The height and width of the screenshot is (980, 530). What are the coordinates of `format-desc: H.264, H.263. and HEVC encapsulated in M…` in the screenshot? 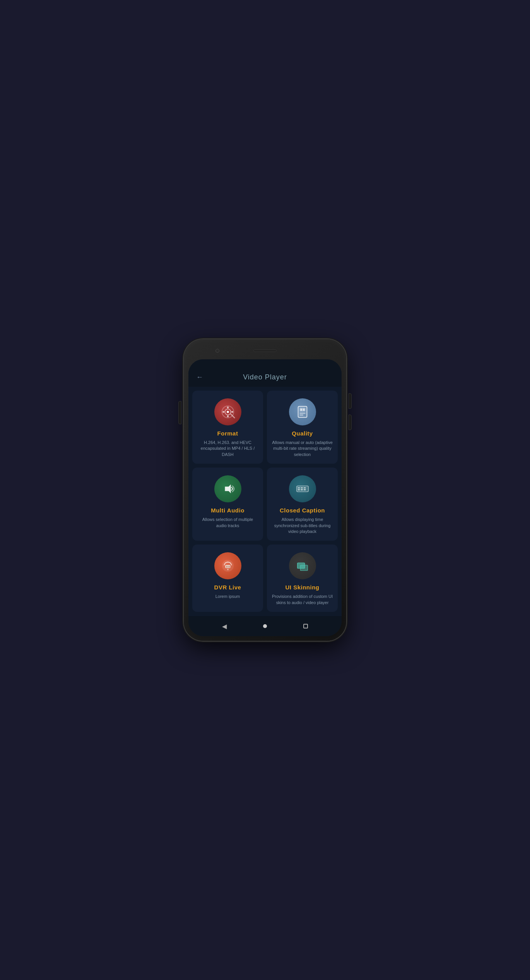 It's located at (227, 449).